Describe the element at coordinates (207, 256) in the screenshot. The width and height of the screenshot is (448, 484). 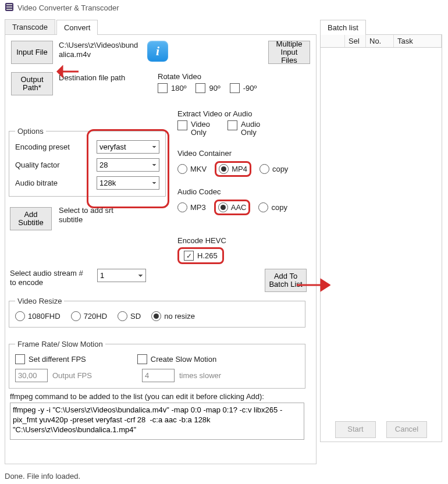
I see `hevc-label: H.265` at that location.